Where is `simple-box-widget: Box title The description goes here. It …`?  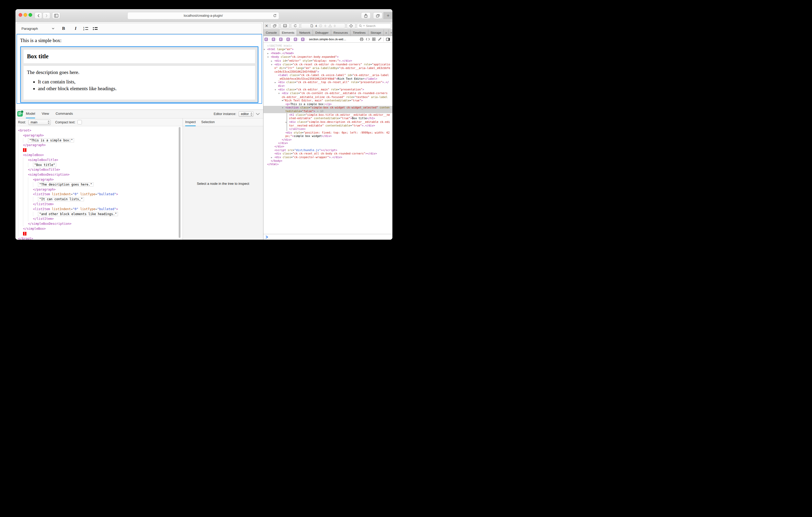
simple-box-widget: Box title The description goes here. It … is located at coordinates (139, 75).